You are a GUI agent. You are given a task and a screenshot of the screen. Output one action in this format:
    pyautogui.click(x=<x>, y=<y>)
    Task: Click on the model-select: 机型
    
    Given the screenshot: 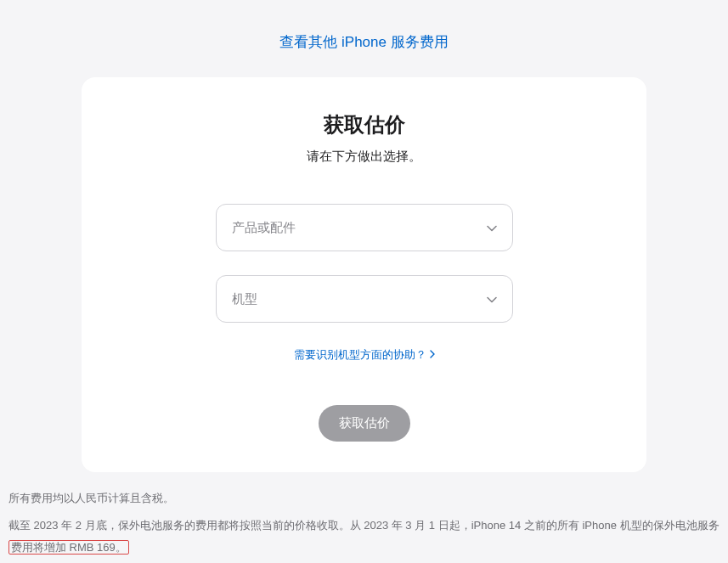 What is the action you would take?
    pyautogui.click(x=364, y=299)
    